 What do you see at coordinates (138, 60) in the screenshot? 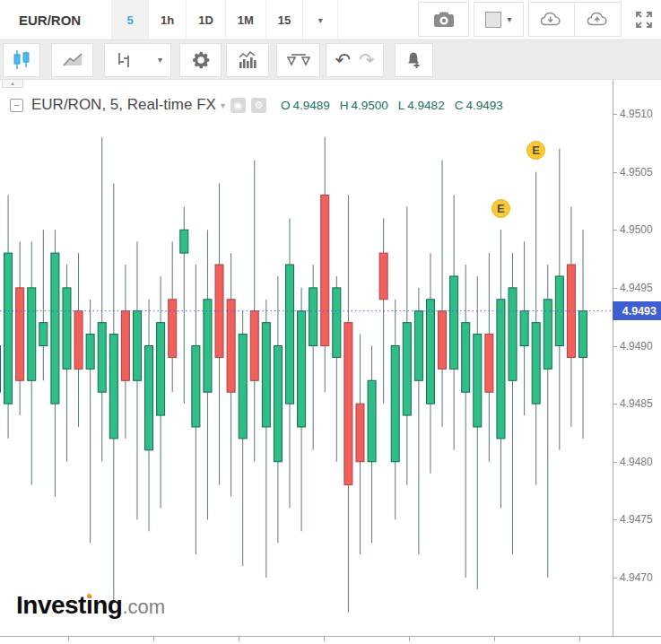
I see `bar-interval-button: ▾` at bounding box center [138, 60].